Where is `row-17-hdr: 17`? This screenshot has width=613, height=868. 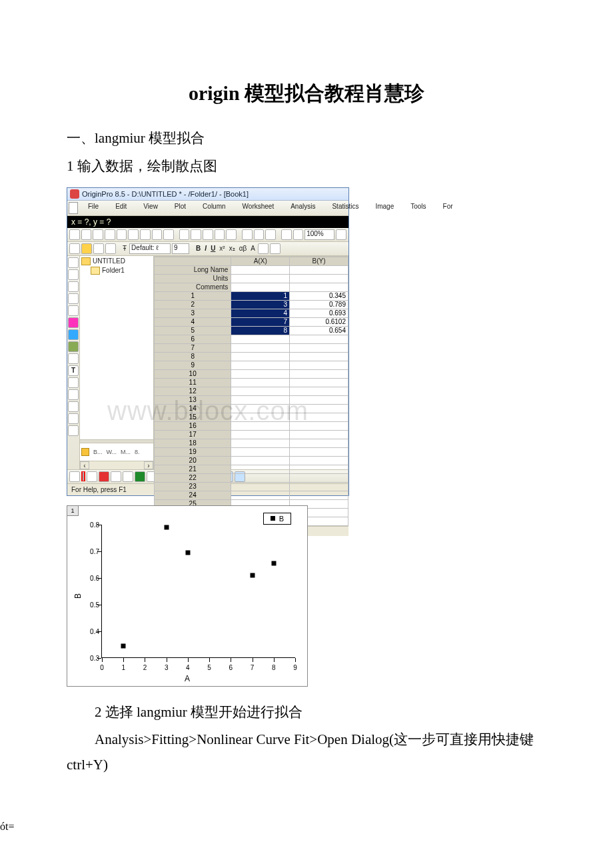 row-17-hdr: 17 is located at coordinates (193, 435).